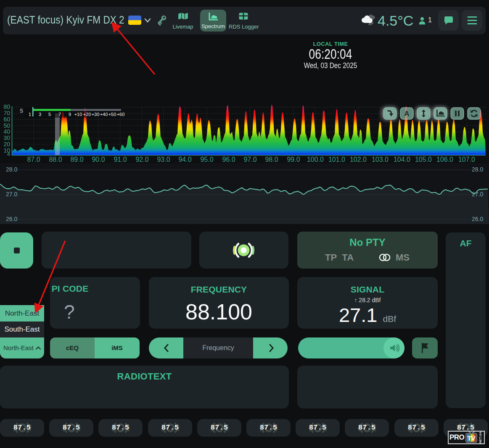 The height and width of the screenshot is (448, 489). What do you see at coordinates (78, 114) in the screenshot?
I see `svg-text: +10` at bounding box center [78, 114].